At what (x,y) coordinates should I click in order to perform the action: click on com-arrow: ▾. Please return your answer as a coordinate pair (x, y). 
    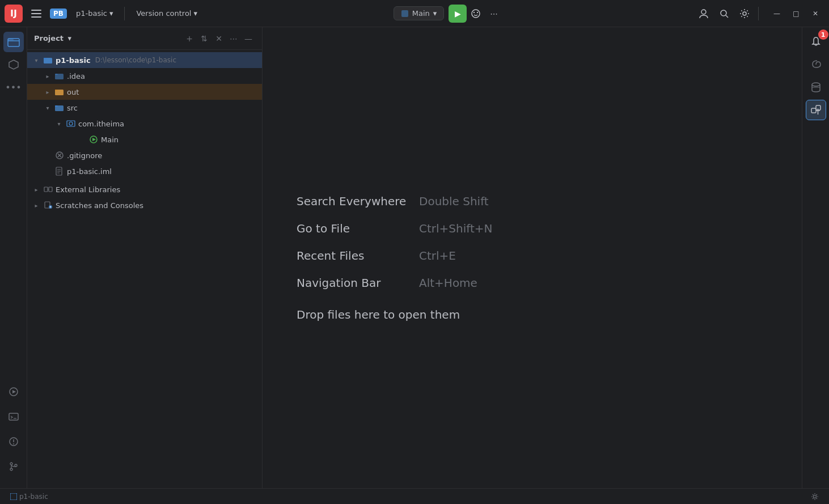
    Looking at the image, I should click on (59, 124).